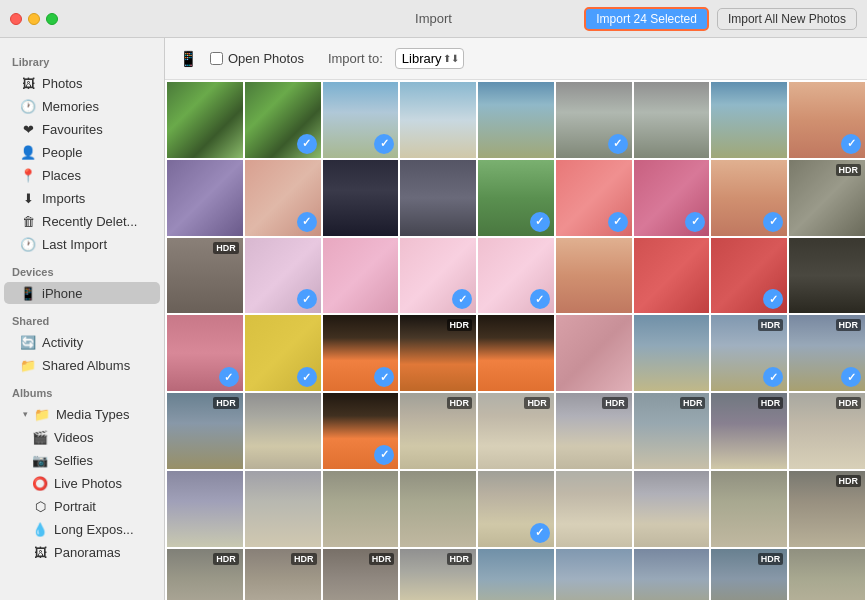 The height and width of the screenshot is (600, 867). I want to click on import-to-select: Library Photos, so click(430, 58).